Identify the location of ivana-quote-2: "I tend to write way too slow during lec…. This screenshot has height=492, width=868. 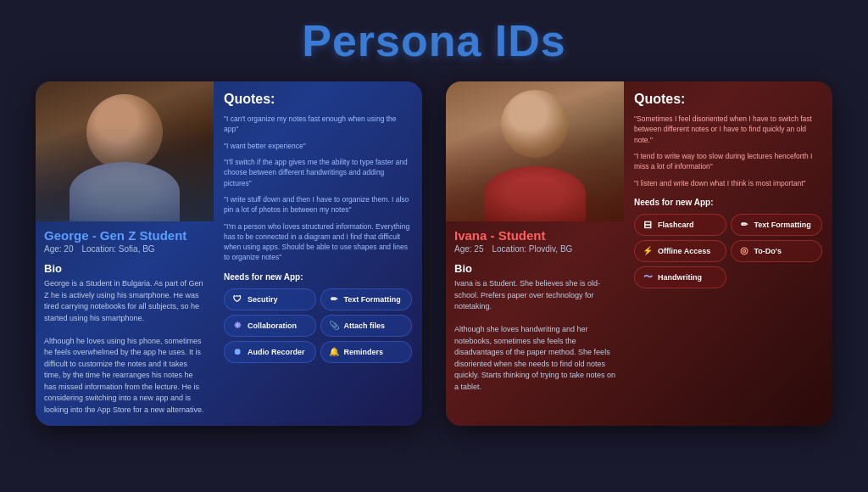
(728, 161).